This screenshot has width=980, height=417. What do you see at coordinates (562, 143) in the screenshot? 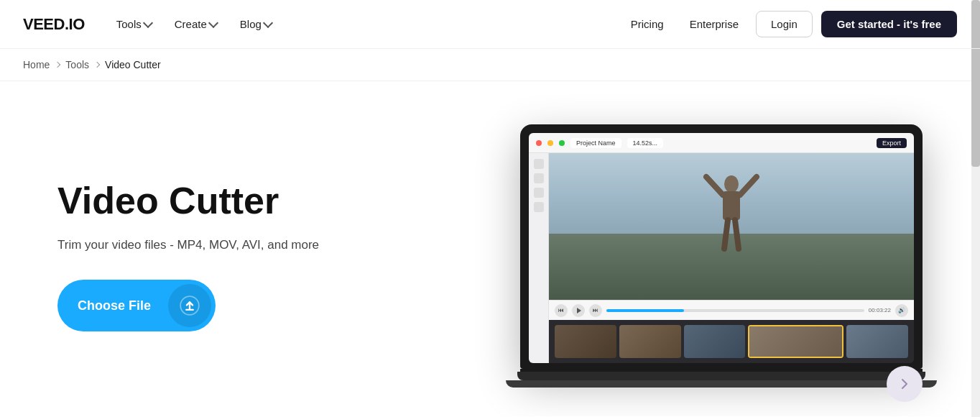
I see `traffic-light-green` at bounding box center [562, 143].